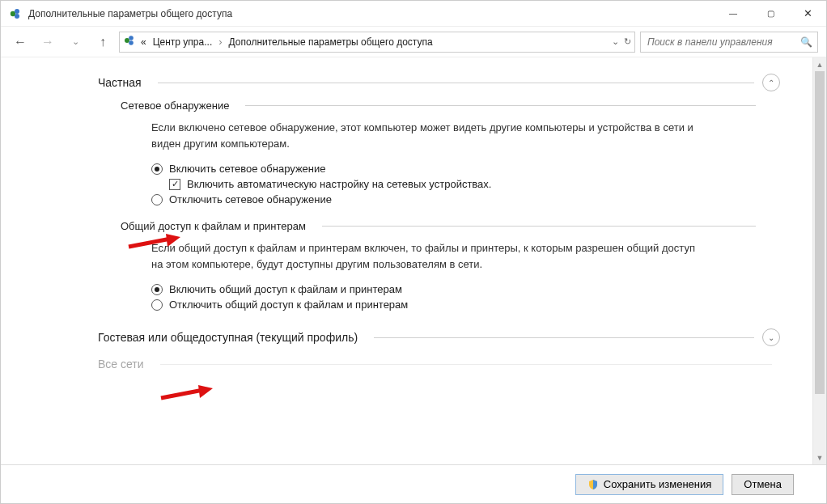 Image resolution: width=827 pixels, height=504 pixels. I want to click on subsection-header: Сетевое обнаружение, so click(442, 105).